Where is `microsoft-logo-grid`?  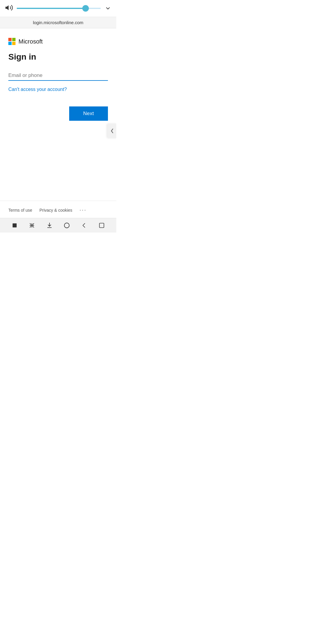
microsoft-logo-grid is located at coordinates (12, 41).